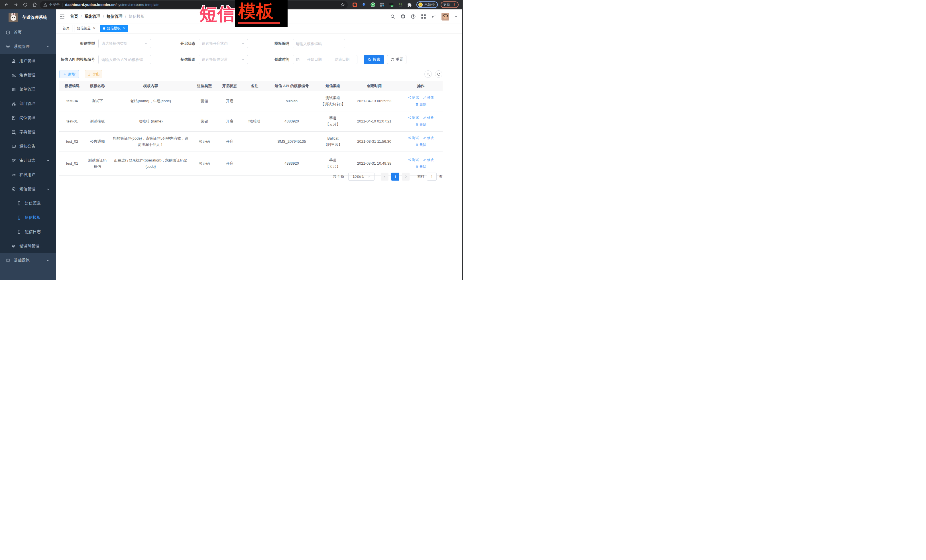 The height and width of the screenshot is (560, 926). What do you see at coordinates (325, 59) in the screenshot?
I see `create-time-daterange: 开始日期-结束日期` at bounding box center [325, 59].